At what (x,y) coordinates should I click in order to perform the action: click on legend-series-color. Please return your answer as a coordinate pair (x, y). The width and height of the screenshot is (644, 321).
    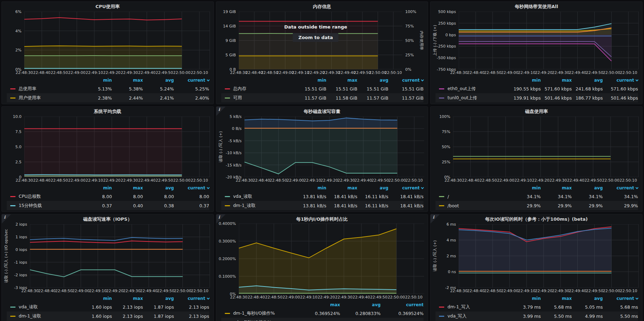
    Looking at the image, I should click on (442, 316).